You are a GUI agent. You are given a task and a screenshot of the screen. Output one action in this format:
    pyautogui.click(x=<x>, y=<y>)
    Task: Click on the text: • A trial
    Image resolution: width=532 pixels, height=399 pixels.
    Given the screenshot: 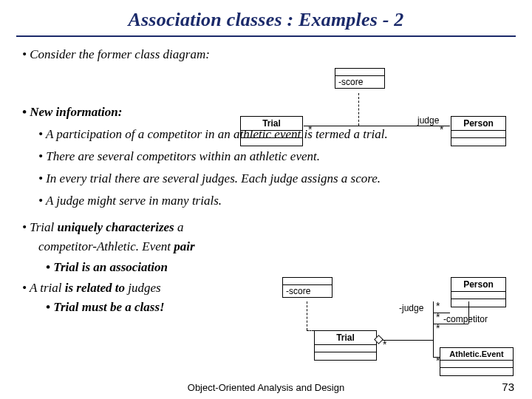 What is the action you would take?
    pyautogui.click(x=44, y=288)
    